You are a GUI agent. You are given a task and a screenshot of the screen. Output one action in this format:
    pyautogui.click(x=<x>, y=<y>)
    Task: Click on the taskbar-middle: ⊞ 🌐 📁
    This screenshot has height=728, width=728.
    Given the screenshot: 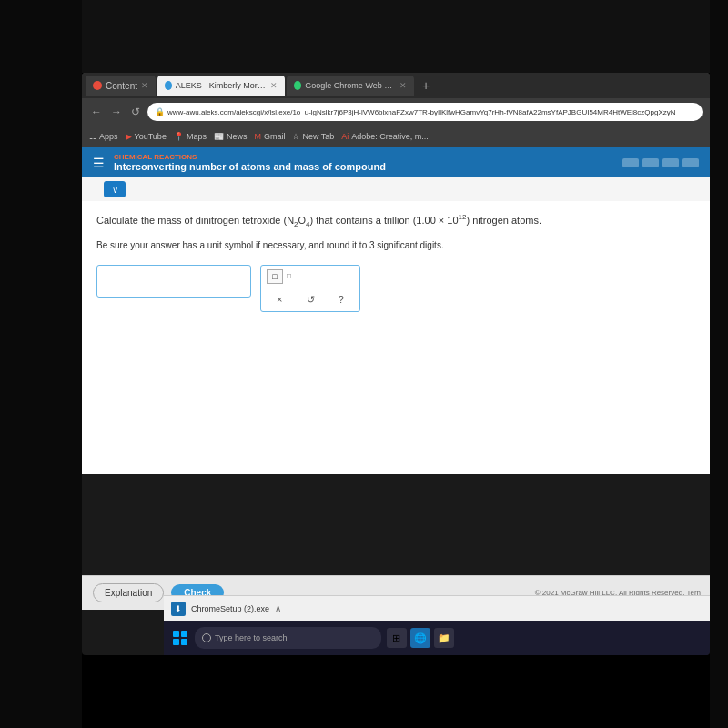 What is the action you would take?
    pyautogui.click(x=420, y=638)
    